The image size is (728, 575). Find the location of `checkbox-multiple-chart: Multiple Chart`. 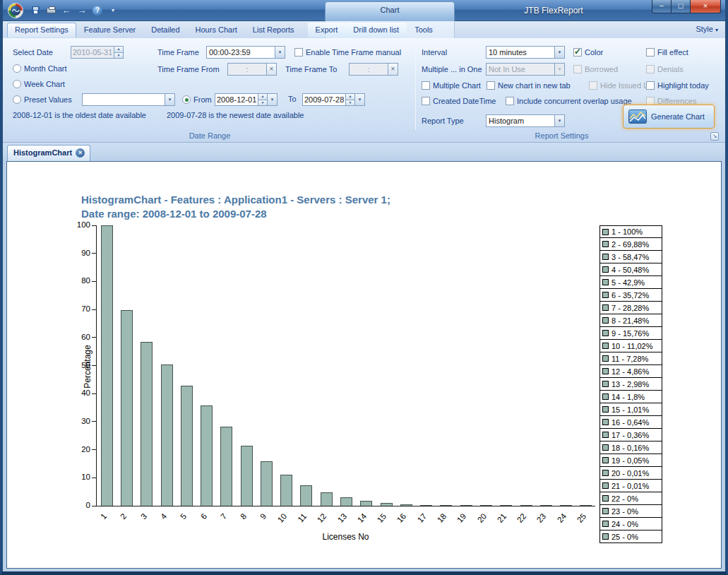

checkbox-multiple-chart: Multiple Chart is located at coordinates (451, 85).